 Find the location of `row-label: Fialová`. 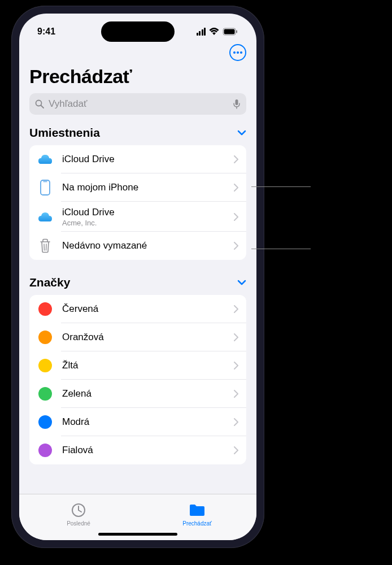

row-label: Fialová is located at coordinates (143, 450).